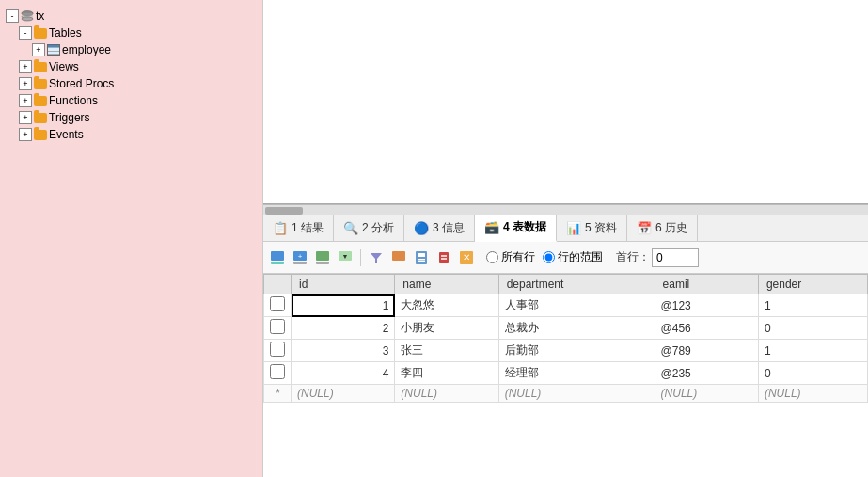 Image resolution: width=868 pixels, height=477 pixels. I want to click on row4-gender: 0, so click(813, 374).